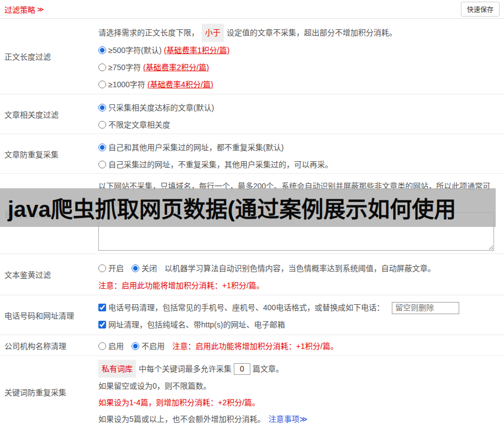 The height and width of the screenshot is (424, 504). I want to click on length-option-500-radio, so click(102, 50).